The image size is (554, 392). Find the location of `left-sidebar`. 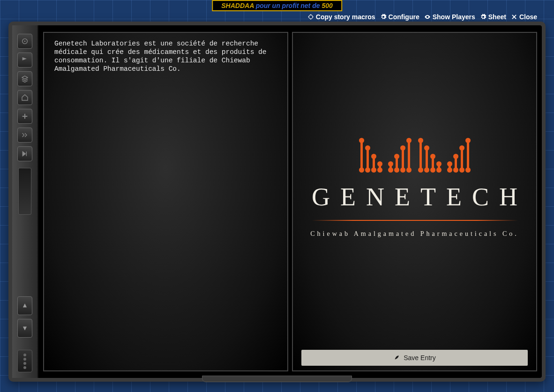

left-sidebar is located at coordinates (25, 202).